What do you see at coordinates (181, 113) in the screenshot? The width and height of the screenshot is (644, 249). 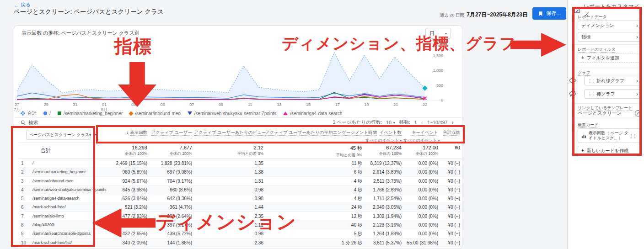 I see `chart-legend: 合計//seminar/marketing_beginner/seminar/i…` at bounding box center [181, 113].